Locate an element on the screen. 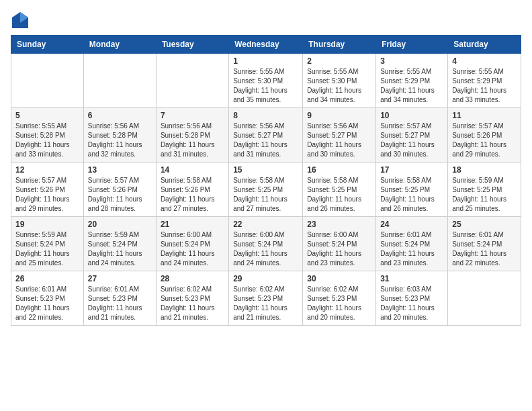 The height and width of the screenshot is (411, 532). calendar-cell: 3Sunrise: 5:55 AMSunset: 5:29 PMDaylight… is located at coordinates (412, 81).